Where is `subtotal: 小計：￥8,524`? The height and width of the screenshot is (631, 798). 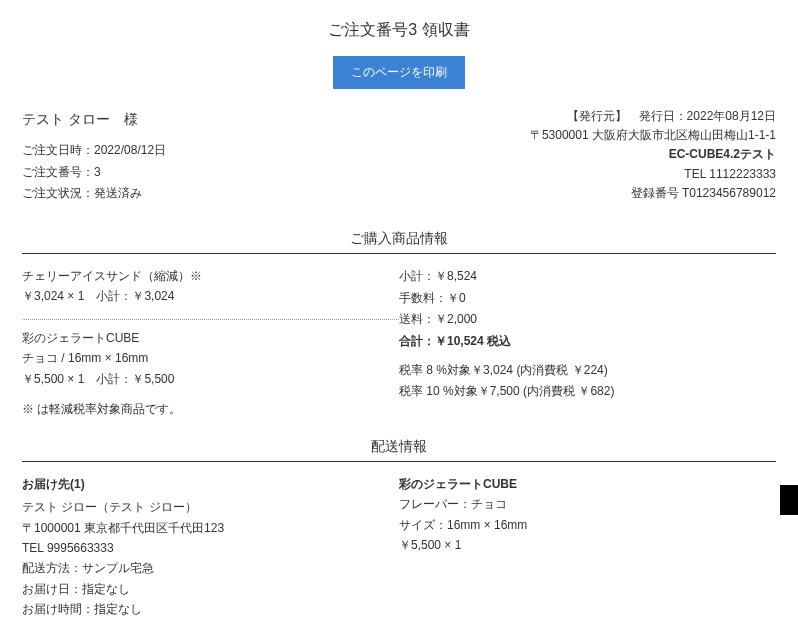 subtotal: 小計：￥8,524 is located at coordinates (588, 277).